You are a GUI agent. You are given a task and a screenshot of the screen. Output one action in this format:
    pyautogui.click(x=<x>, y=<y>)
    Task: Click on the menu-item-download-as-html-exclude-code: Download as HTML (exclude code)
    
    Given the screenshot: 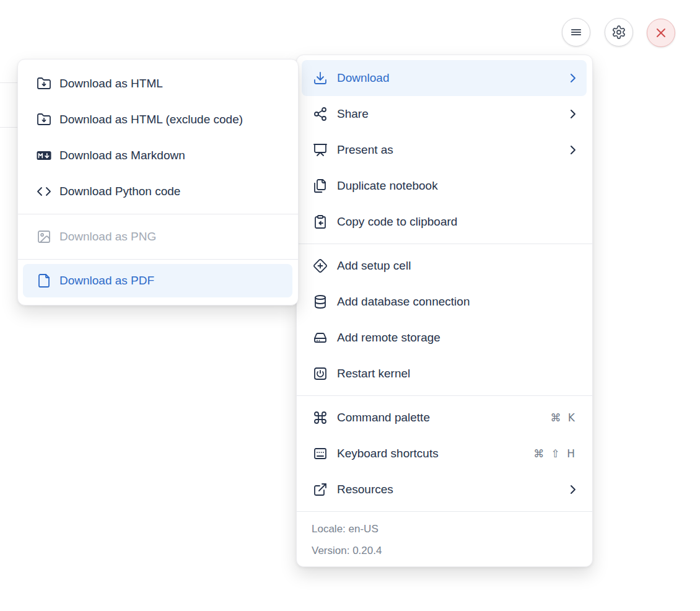 What is the action you would take?
    pyautogui.click(x=157, y=120)
    